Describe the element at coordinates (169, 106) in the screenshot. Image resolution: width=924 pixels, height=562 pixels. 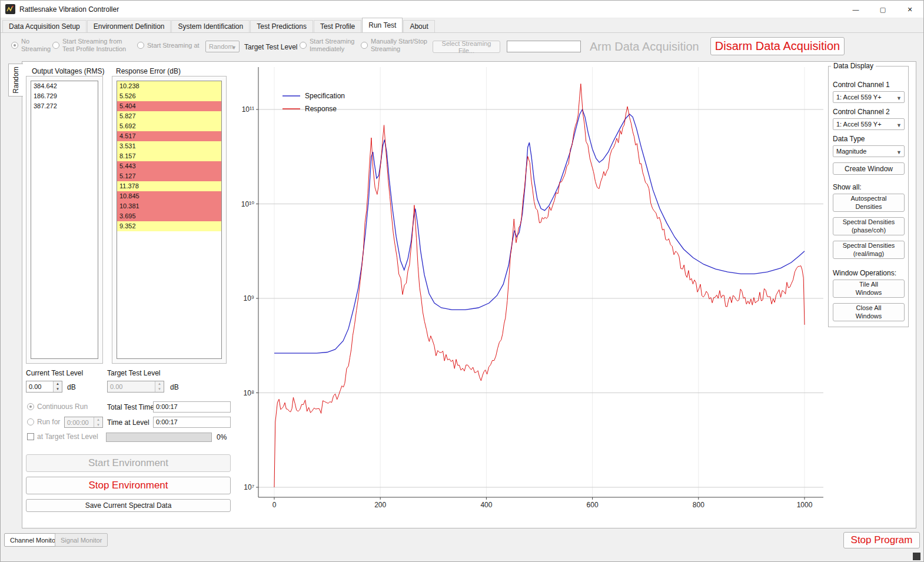
I see `list-item: 5.404` at that location.